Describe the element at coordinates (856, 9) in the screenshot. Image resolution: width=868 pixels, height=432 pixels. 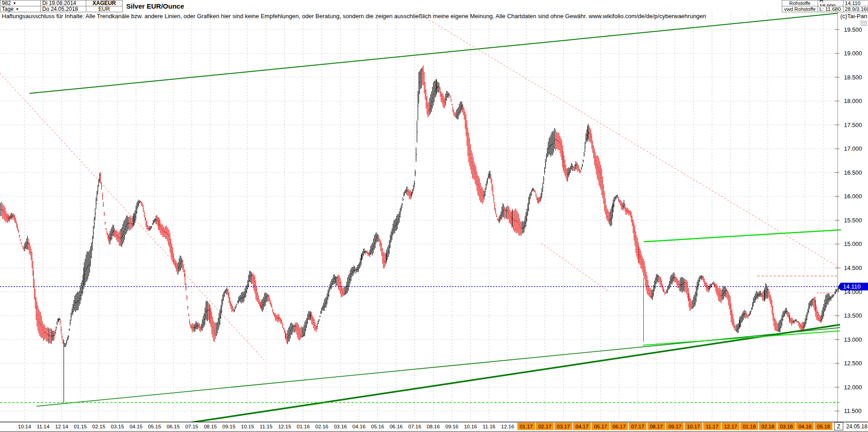
I see `stats-cell: 28.9/3.160` at that location.